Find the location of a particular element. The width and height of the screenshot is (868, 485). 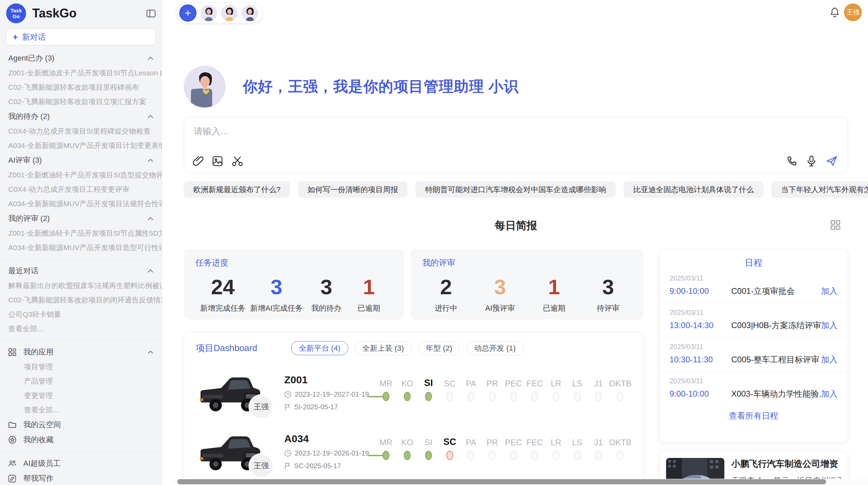

sidebar-task-item: Z001-全新燃油轻卡产品开发项目SI造型提交物评审 is located at coordinates (81, 175).